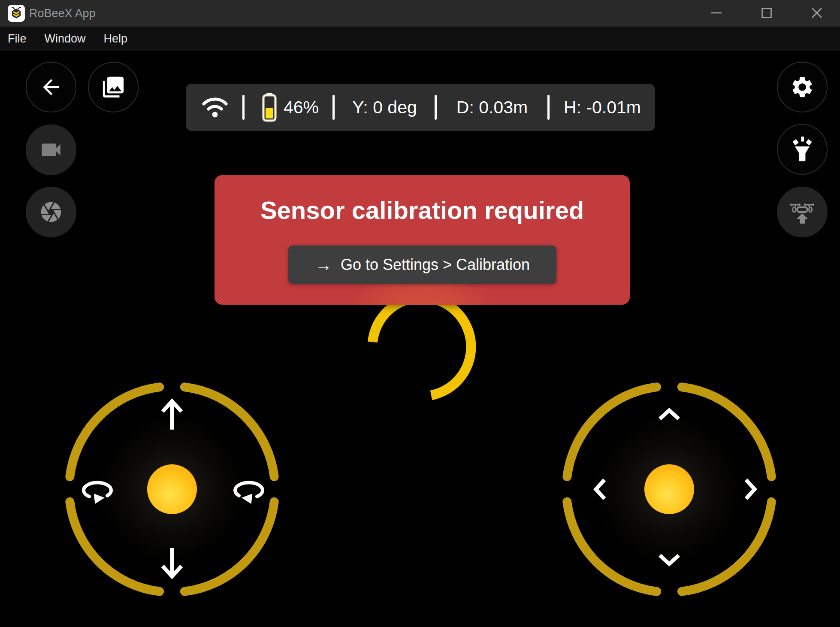 This screenshot has height=627, width=840. What do you see at coordinates (17, 39) in the screenshot?
I see `menu-file: File` at bounding box center [17, 39].